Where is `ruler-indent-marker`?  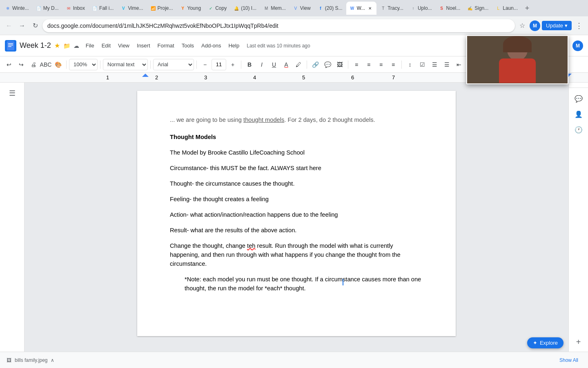
ruler-indent-marker is located at coordinates (145, 77).